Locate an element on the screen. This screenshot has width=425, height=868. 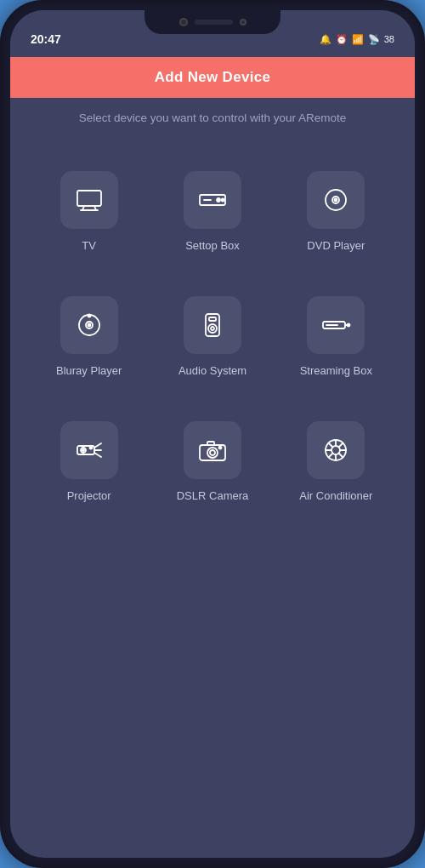
settop-box-label: Settop Box is located at coordinates (212, 247).